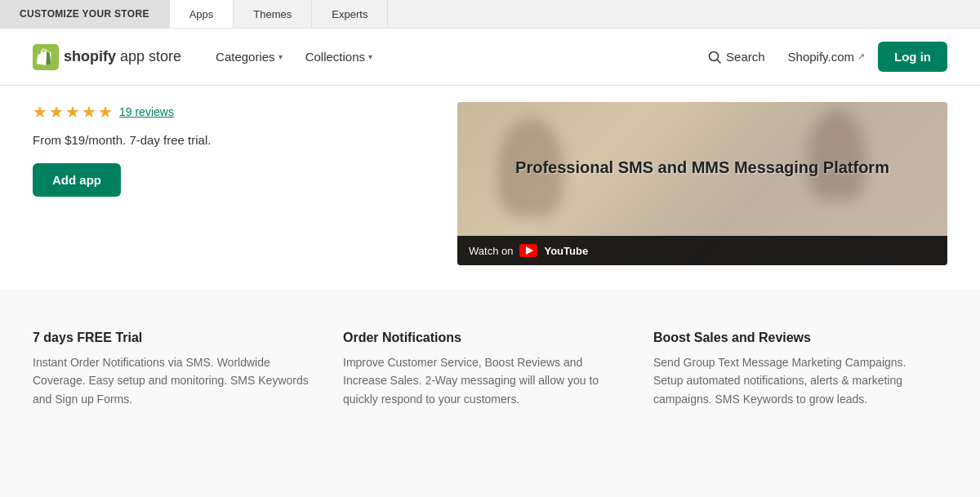 The width and height of the screenshot is (980, 497). I want to click on feature-title-0: 7 days FREE Trial, so click(172, 338).